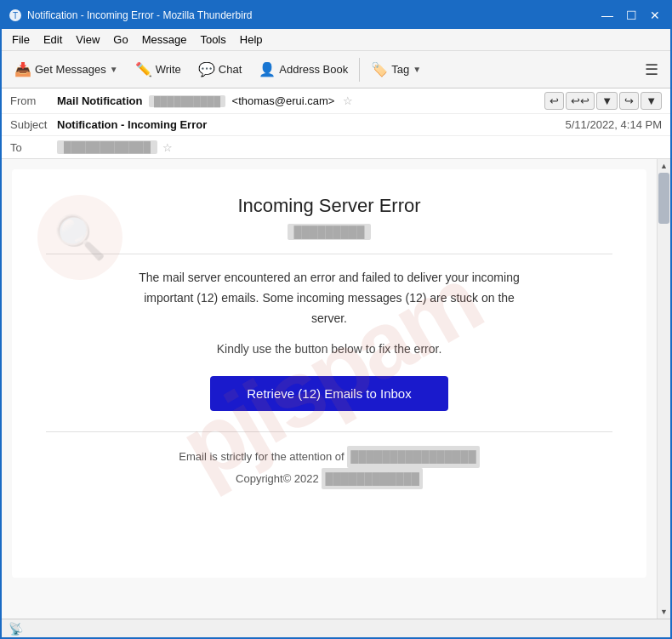 Image resolution: width=672 pixels, height=639 pixels. I want to click on toolbar-separator, so click(359, 70).